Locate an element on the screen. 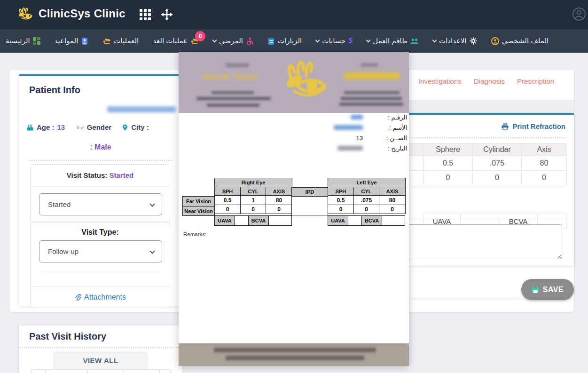 The height and width of the screenshot is (373, 588). floppy-disk-icon is located at coordinates (535, 290).